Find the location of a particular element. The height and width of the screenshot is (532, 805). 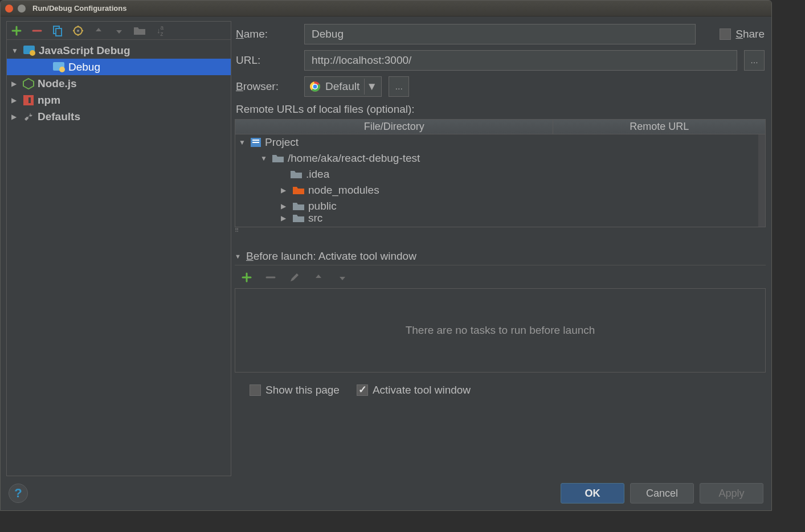

copy-icon is located at coordinates (58, 31).